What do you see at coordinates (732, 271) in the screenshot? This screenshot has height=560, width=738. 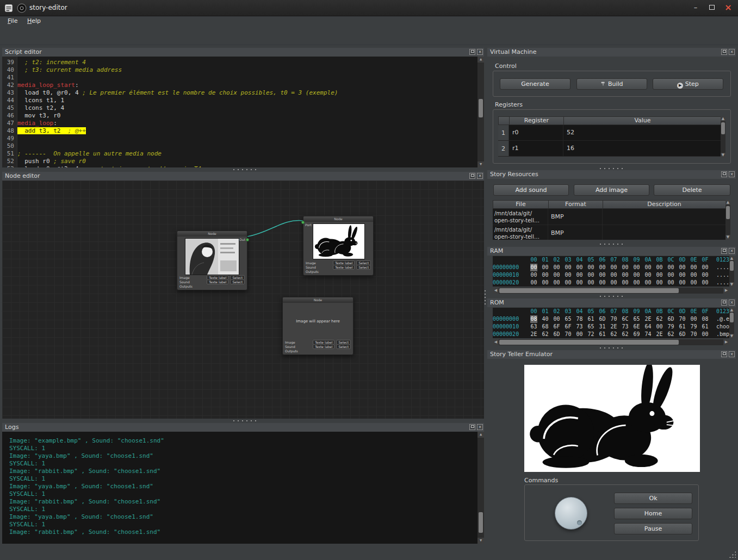 I see `ram-vertical-scrollbar: ▲ ▼` at bounding box center [732, 271].